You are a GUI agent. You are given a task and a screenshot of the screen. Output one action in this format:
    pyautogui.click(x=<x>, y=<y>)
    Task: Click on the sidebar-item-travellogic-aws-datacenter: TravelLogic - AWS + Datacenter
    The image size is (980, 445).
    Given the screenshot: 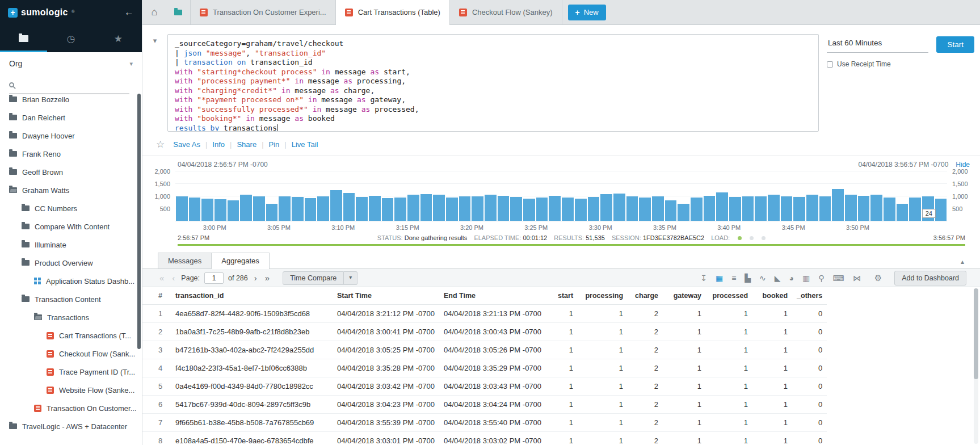 What is the action you would take?
    pyautogui.click(x=71, y=426)
    